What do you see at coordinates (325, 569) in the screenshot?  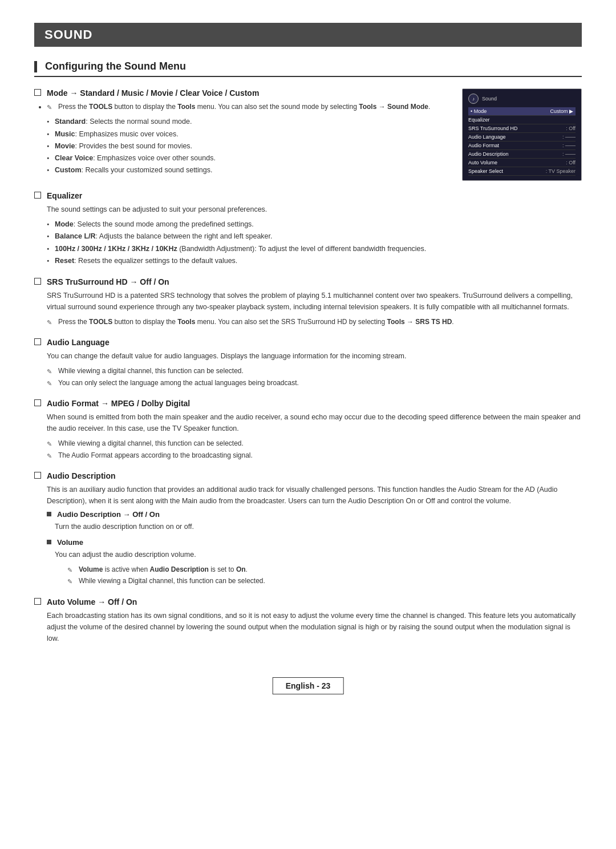 I see `audio-desc-volume-note-1: Volume is active when Audio Description …` at bounding box center [325, 569].